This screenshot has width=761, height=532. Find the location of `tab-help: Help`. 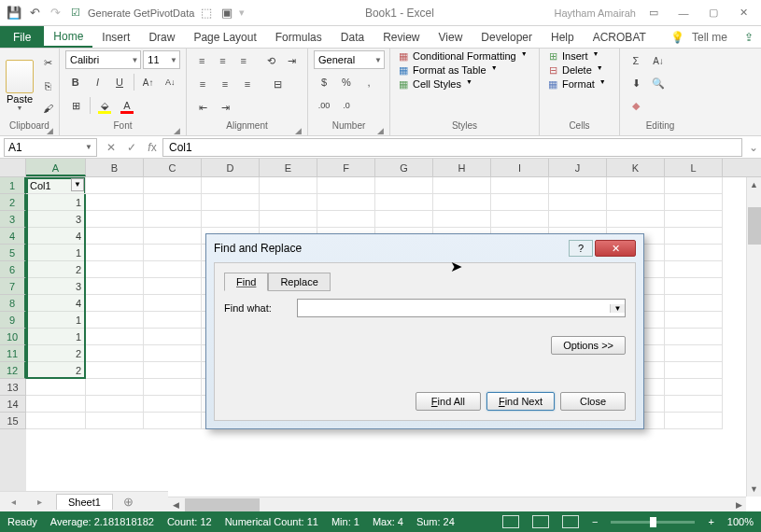

tab-help: Help is located at coordinates (562, 37).